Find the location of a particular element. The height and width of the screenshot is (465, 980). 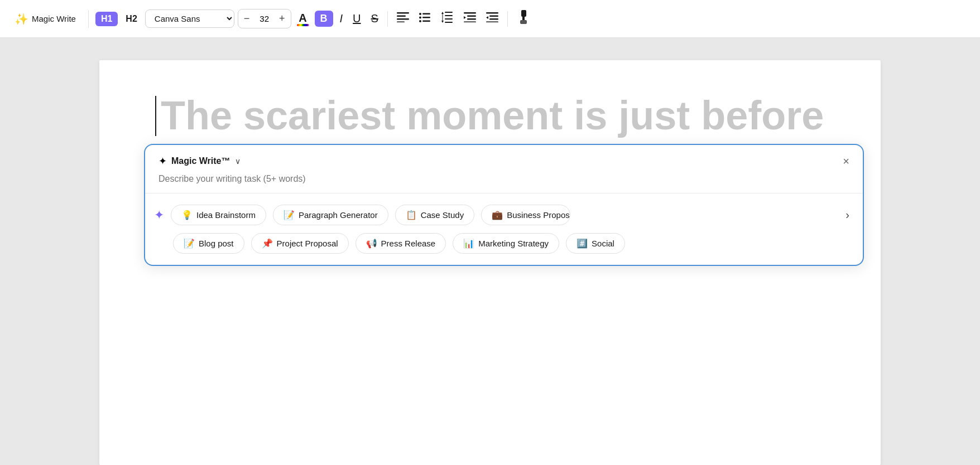

align-button is located at coordinates (403, 19).